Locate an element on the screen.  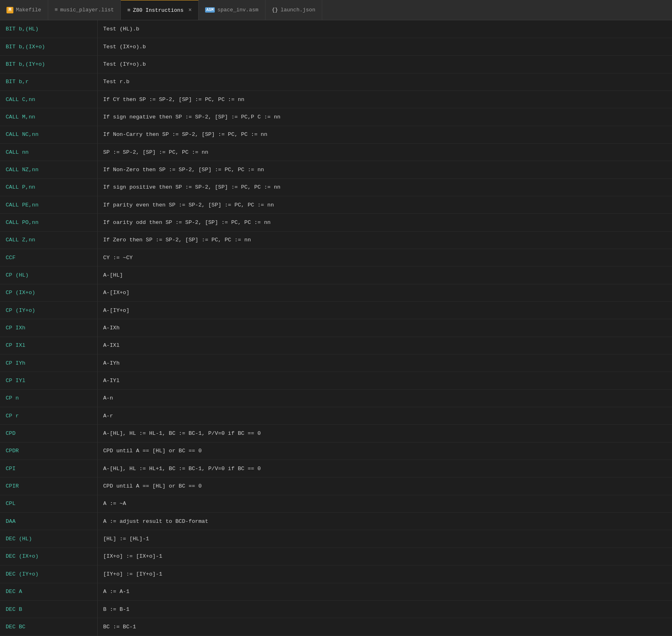
instruction-description: A-[IX+o] is located at coordinates (385, 293).